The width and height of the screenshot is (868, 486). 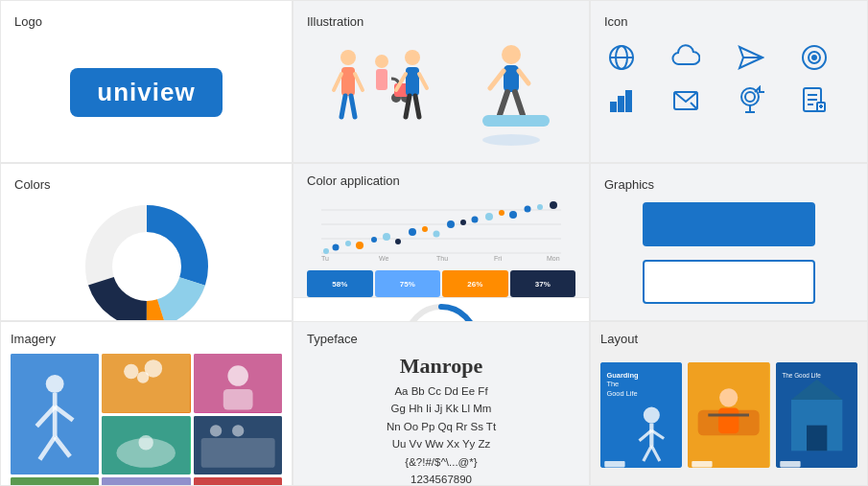 What do you see at coordinates (729, 282) in the screenshot?
I see `outline-rect` at bounding box center [729, 282].